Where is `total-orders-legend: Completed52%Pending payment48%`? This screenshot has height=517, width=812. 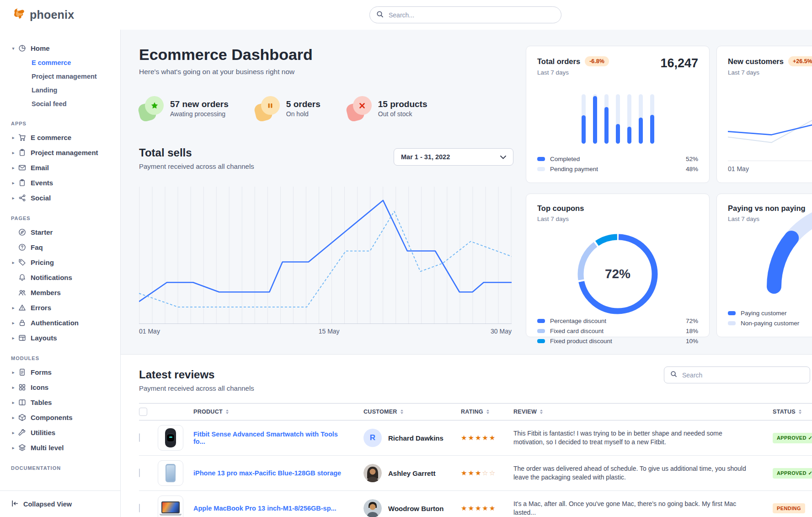
total-orders-legend: Completed52%Pending payment48% is located at coordinates (618, 164).